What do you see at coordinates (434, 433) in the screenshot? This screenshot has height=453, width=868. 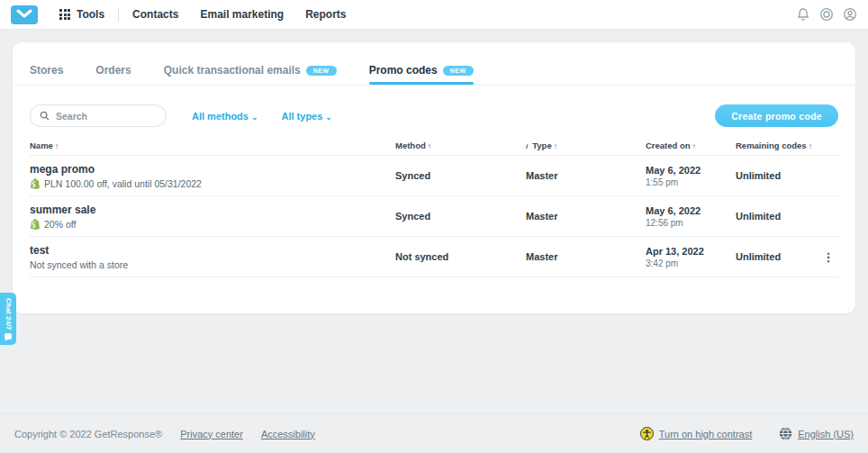 I see `page-footer: Copyright © 2022 GetResponse® Privacy ce…` at bounding box center [434, 433].